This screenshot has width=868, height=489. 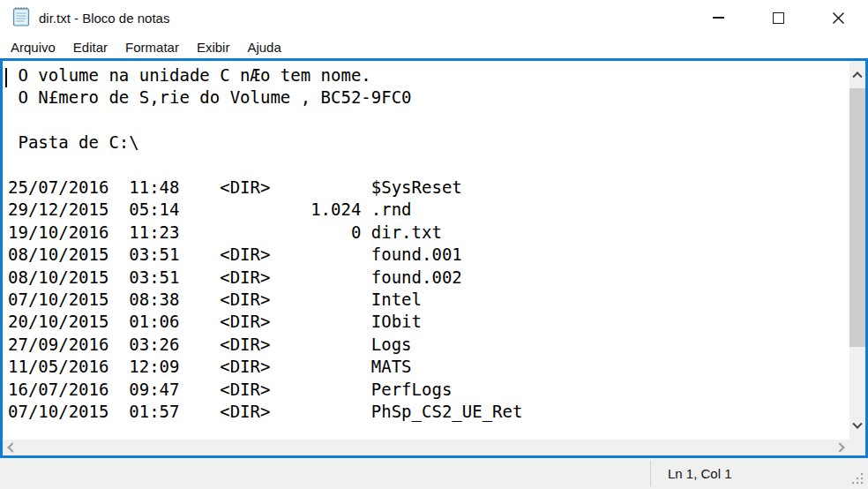 What do you see at coordinates (152, 48) in the screenshot?
I see `menu-formatar: Formatar` at bounding box center [152, 48].